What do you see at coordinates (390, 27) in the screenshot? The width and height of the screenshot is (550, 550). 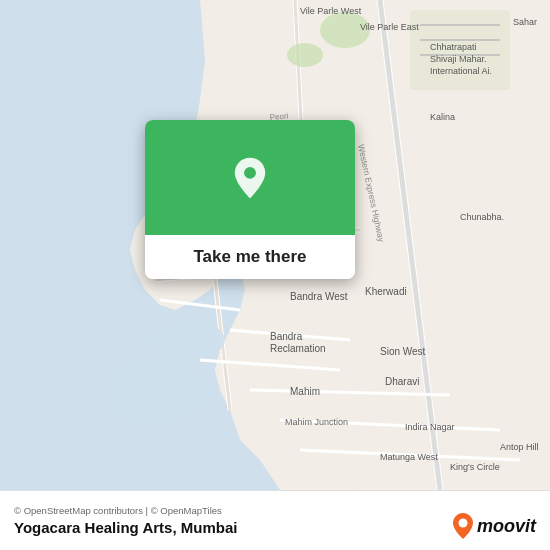 I see `svg-text: Vile Parle East` at bounding box center [390, 27].